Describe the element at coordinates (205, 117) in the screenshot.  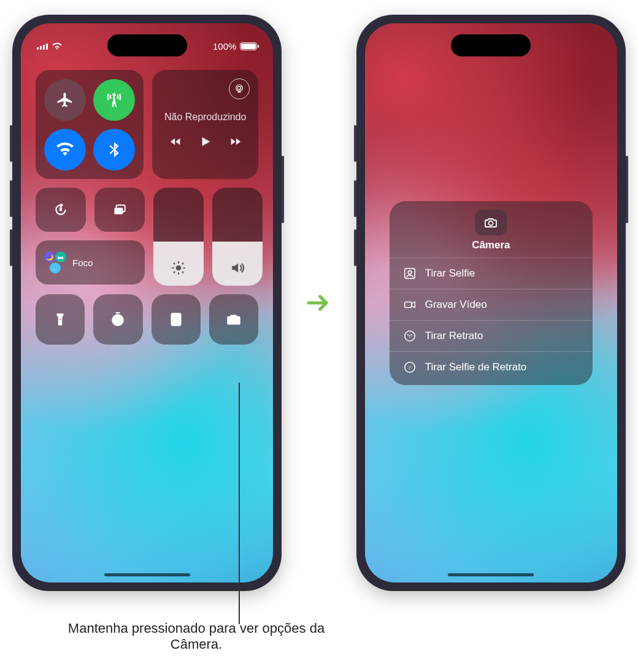
I see `now-playing-label: Não Reproduzindo` at that location.